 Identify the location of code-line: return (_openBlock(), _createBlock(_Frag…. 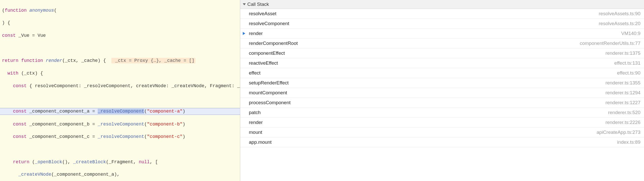
(120, 162).